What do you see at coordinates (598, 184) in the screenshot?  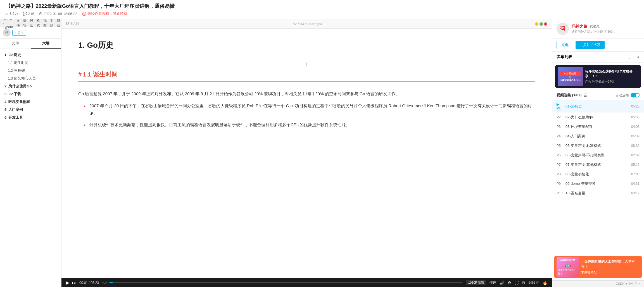 I see `playlist-item-p9: P9 09-demo-变量交换 04:31` at bounding box center [598, 184].